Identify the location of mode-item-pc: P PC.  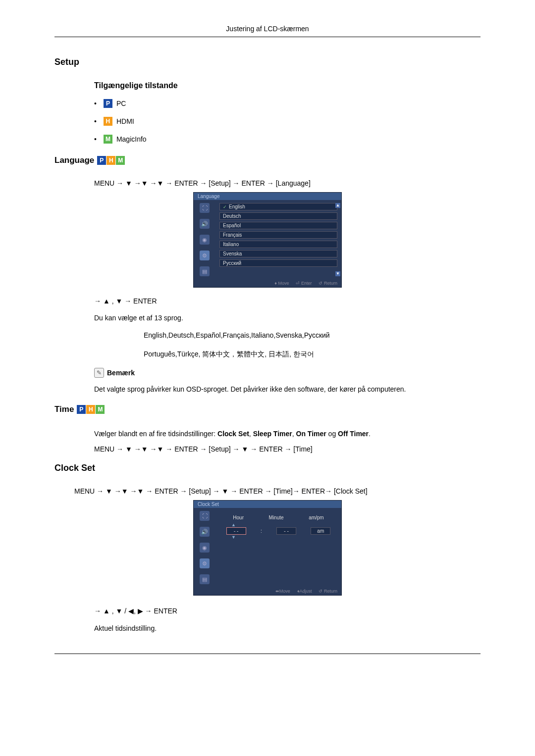
(287, 103).